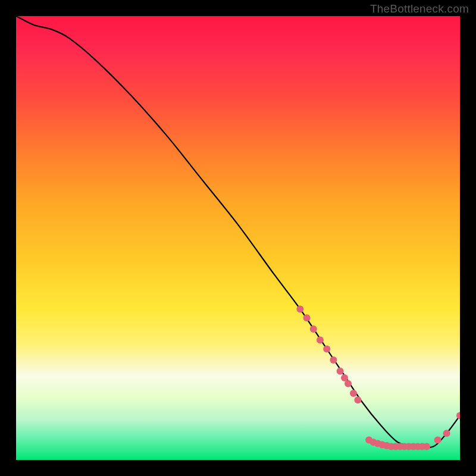 The image size is (476, 476). I want to click on data-markers, so click(378, 377).